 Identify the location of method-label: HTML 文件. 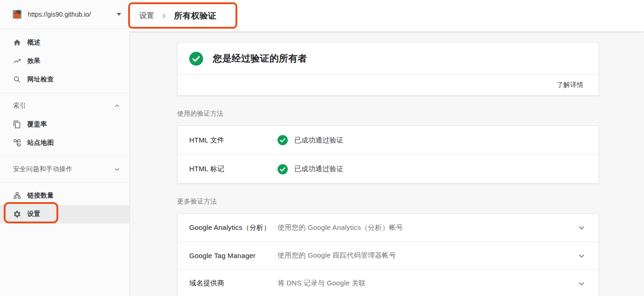
(233, 141).